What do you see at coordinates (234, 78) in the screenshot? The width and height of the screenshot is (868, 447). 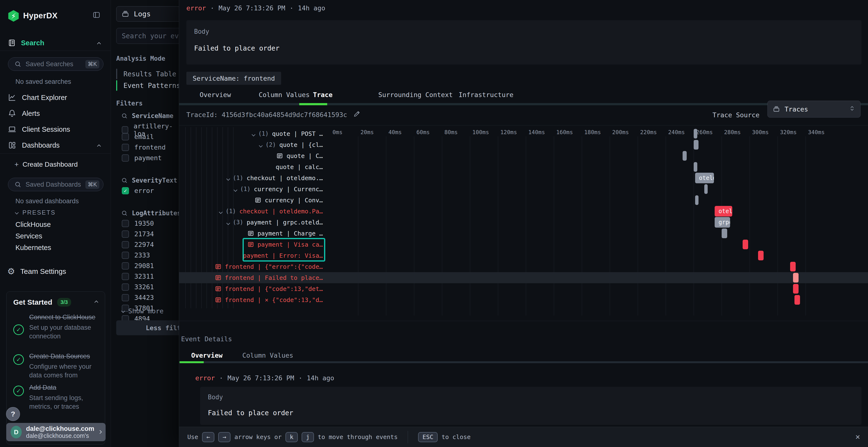 I see `service-name-chip: ServiceName: frontend` at bounding box center [234, 78].